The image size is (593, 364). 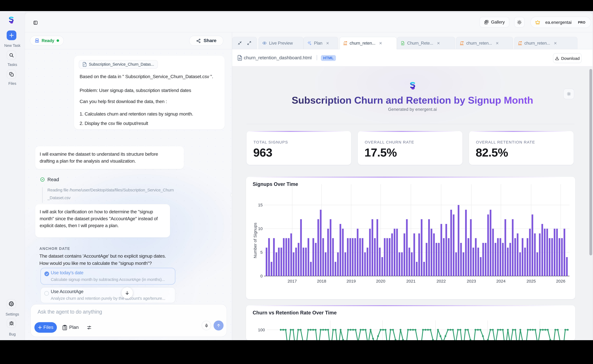 What do you see at coordinates (381, 281) in the screenshot?
I see `svg-text: 2020` at bounding box center [381, 281].